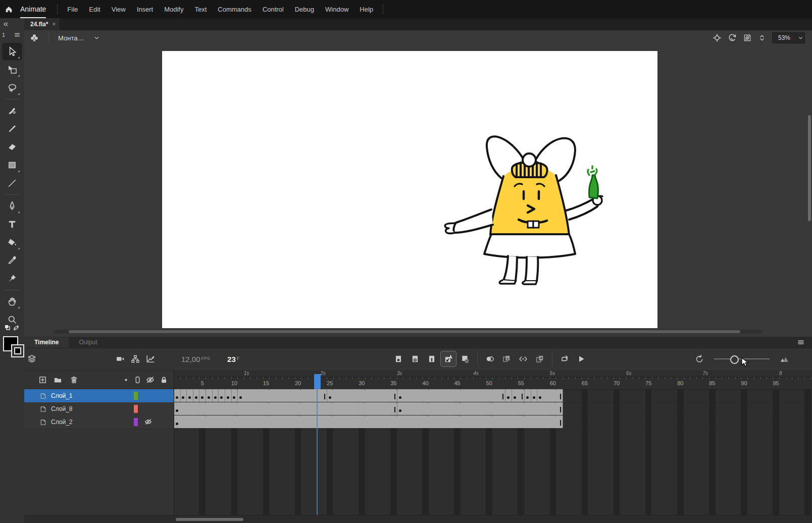 This screenshot has height=523, width=812. I want to click on free-transform-tool, so click(12, 70).